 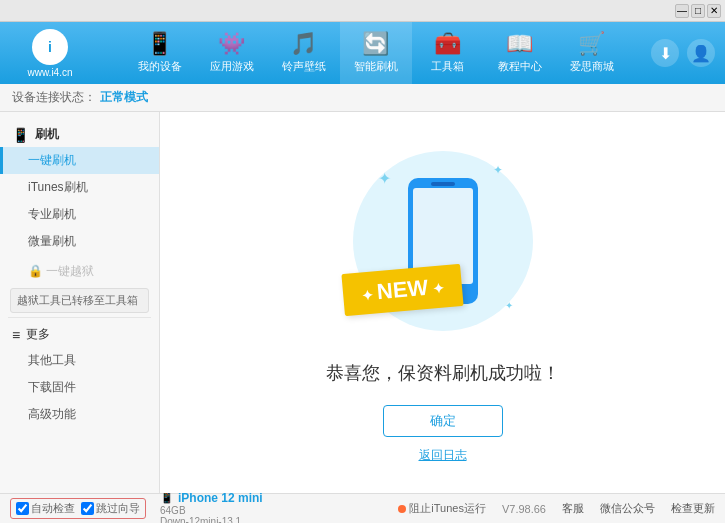 What do you see at coordinates (80, 388) in the screenshot?
I see `sidebar-item-download-firmware: 下载固件` at bounding box center [80, 388].